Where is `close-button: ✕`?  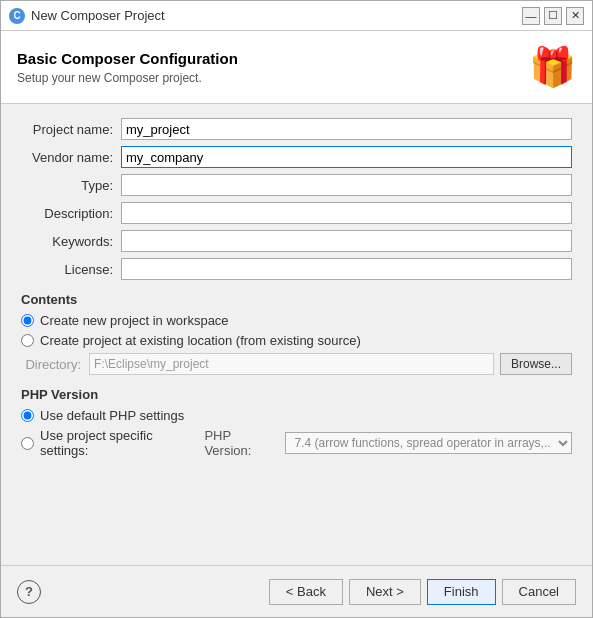 close-button: ✕ is located at coordinates (575, 16).